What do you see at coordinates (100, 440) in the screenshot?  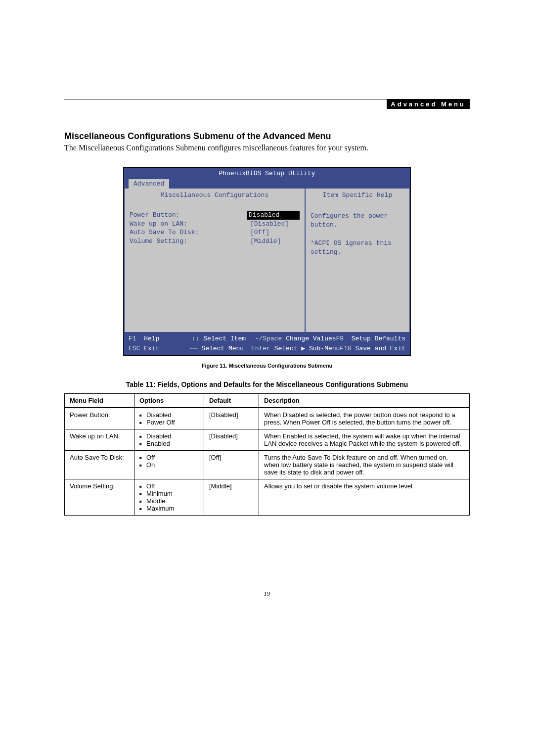 I see `cell-field: Wake up on LAN:` at bounding box center [100, 440].